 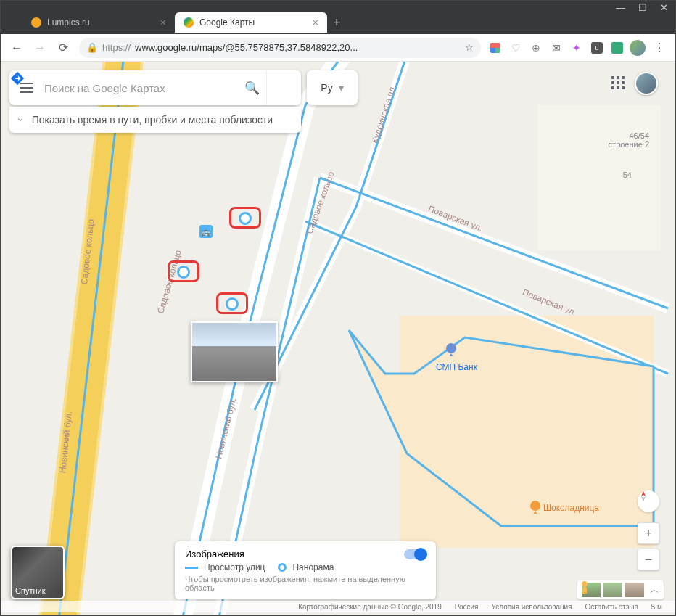 I want to click on url-text: www.google.ru/maps/@55.7578875,37.584892…, so click(x=247, y=48).